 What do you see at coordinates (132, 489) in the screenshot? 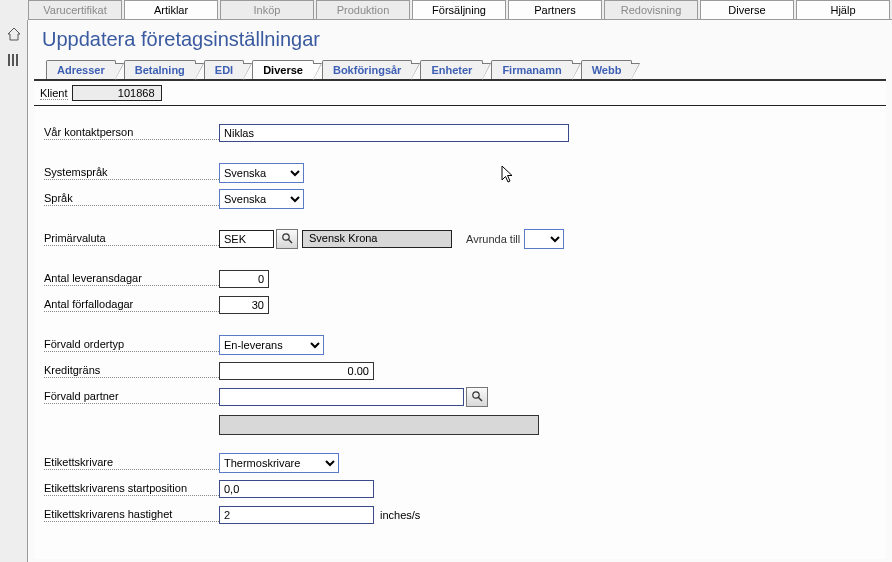
I see `labelstart-label: Etikettskrivarens startposition` at bounding box center [132, 489].